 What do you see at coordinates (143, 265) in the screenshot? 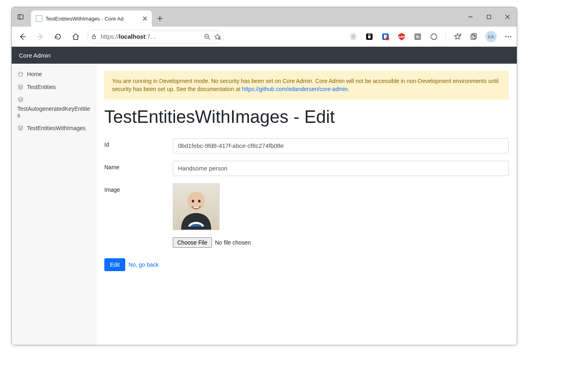
I see `cancel-link: No, go back` at bounding box center [143, 265].